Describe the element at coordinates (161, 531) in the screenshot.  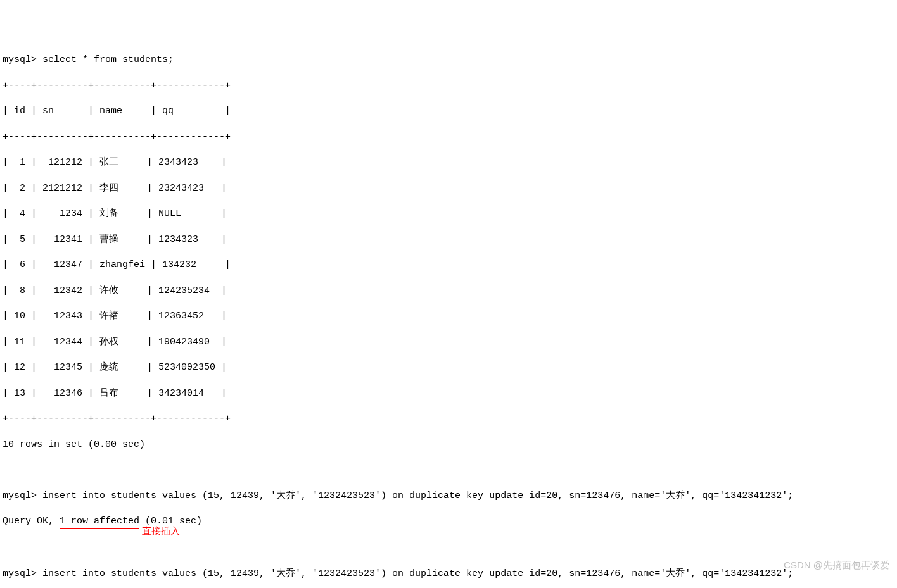
I see `annotation-text: 直接插入` at that location.